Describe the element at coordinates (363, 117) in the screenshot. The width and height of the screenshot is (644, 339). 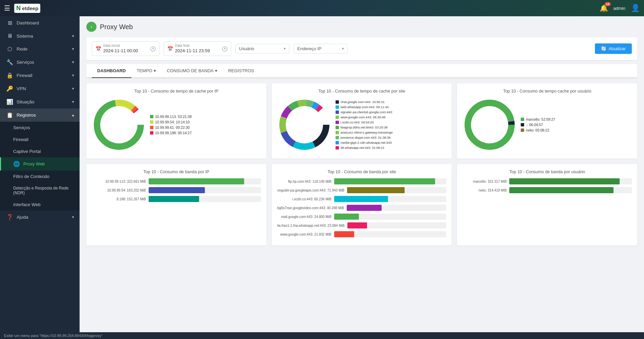
I see `legend-item: www.google.com:443: 06:30:48` at that location.